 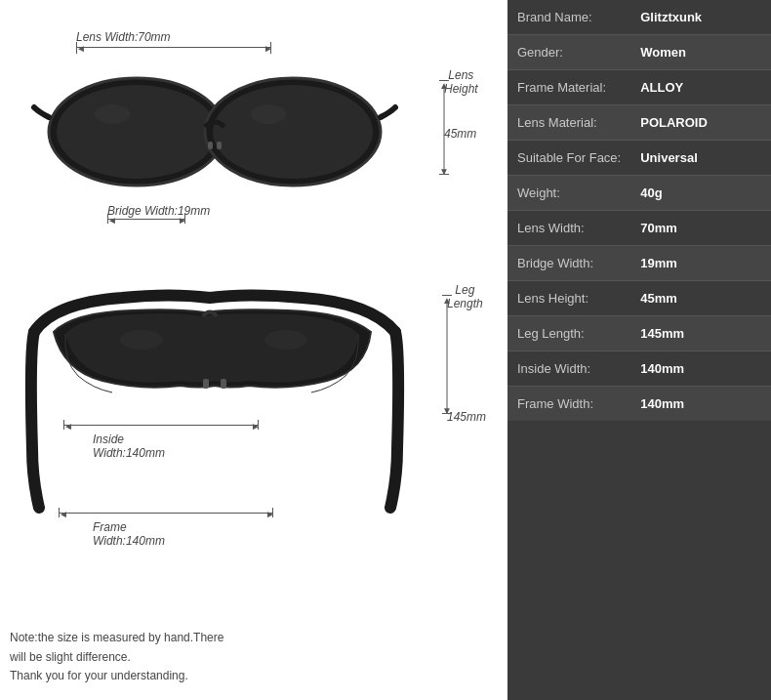 What do you see at coordinates (701, 53) in the screenshot?
I see `gender-value: Women` at bounding box center [701, 53].